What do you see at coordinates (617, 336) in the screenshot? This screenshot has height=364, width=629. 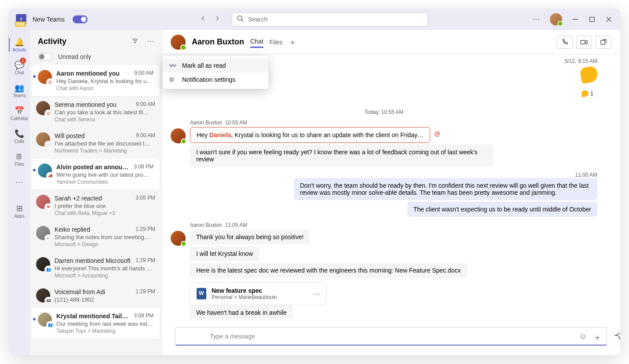 I see `send-icon` at bounding box center [617, 336].